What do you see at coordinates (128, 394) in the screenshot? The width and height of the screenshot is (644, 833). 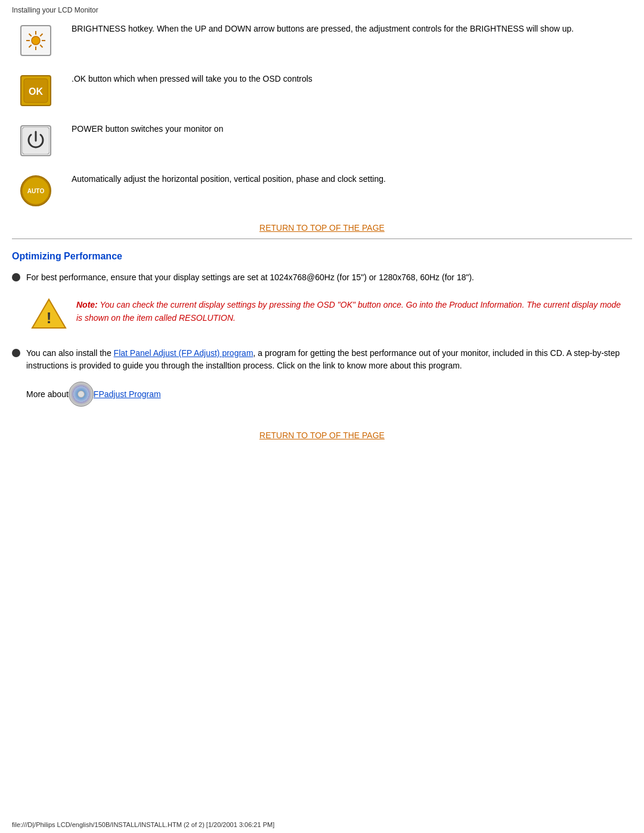 I see `fpadjust-program-link: FPadjust Program` at bounding box center [128, 394].